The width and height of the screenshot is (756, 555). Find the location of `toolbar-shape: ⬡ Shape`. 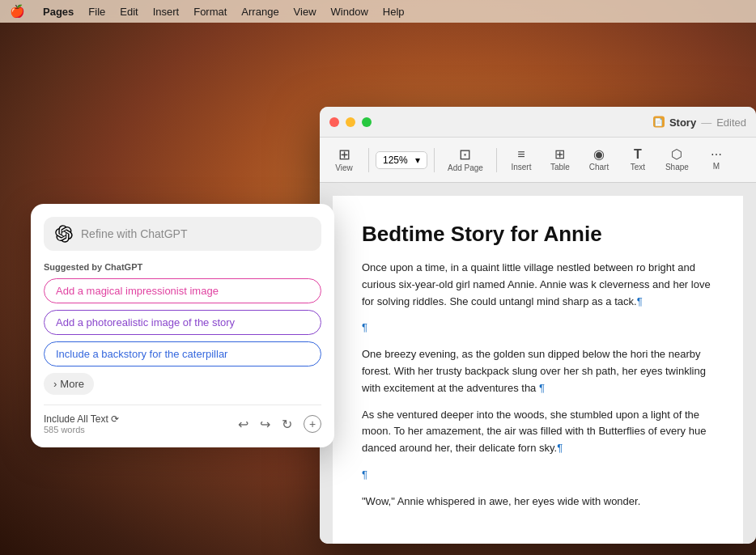

toolbar-shape: ⬡ Shape is located at coordinates (677, 160).